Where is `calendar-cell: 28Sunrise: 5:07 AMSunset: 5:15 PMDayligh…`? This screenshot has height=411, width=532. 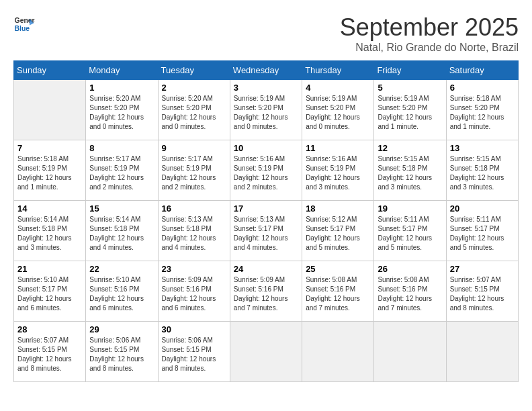
calendar-cell: 28Sunrise: 5:07 AMSunset: 5:15 PMDayligh… is located at coordinates (50, 352).